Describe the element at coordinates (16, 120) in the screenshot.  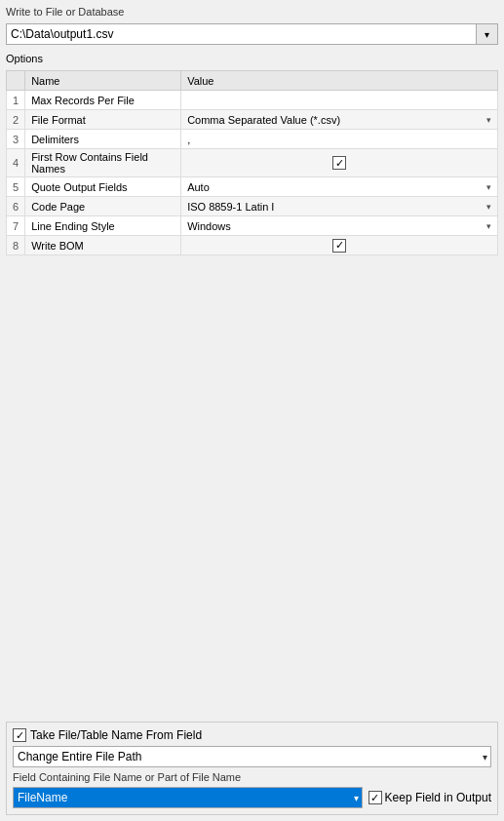
I see `row-number: 2` at that location.